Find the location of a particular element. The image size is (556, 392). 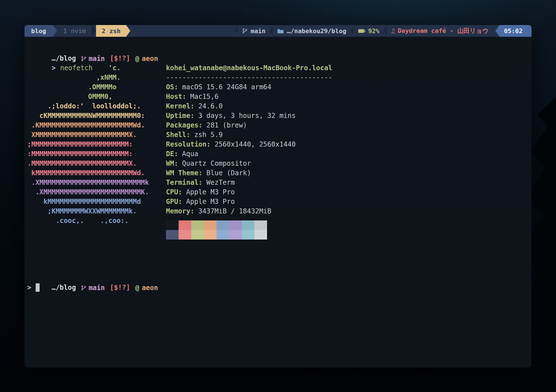

info-row: Terminal:WezTerm is located at coordinates (249, 183).